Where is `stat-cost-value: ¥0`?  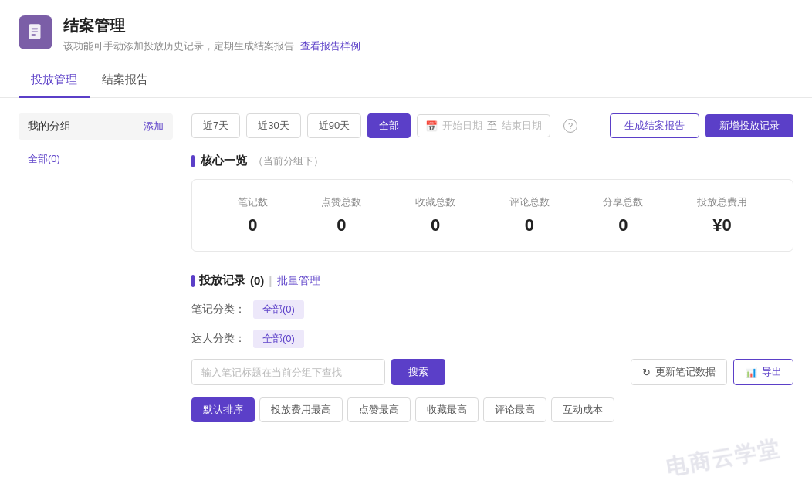
stat-cost-value: ¥0 is located at coordinates (722, 225).